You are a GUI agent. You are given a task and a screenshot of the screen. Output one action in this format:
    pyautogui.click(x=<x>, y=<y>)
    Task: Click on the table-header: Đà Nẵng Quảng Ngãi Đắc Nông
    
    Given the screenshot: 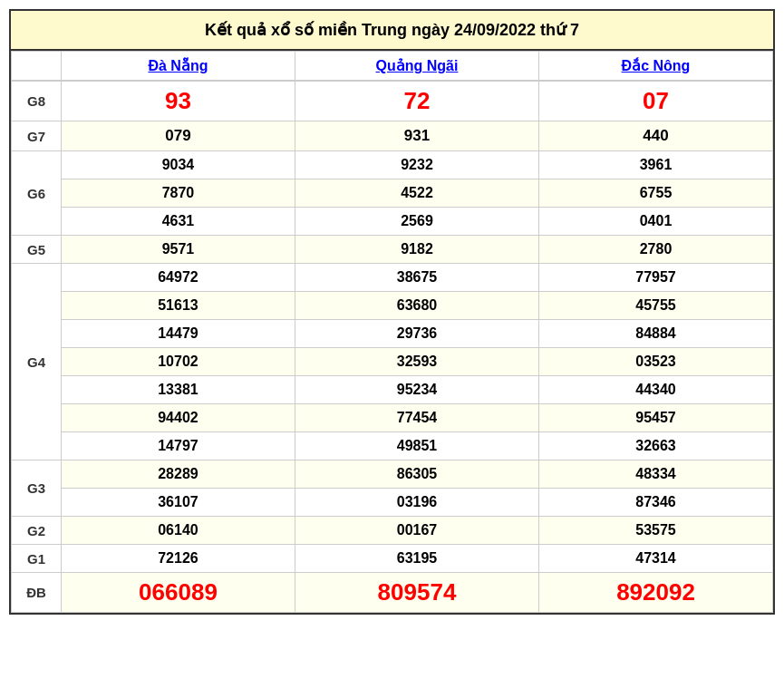 What is the action you would take?
    pyautogui.click(x=392, y=67)
    